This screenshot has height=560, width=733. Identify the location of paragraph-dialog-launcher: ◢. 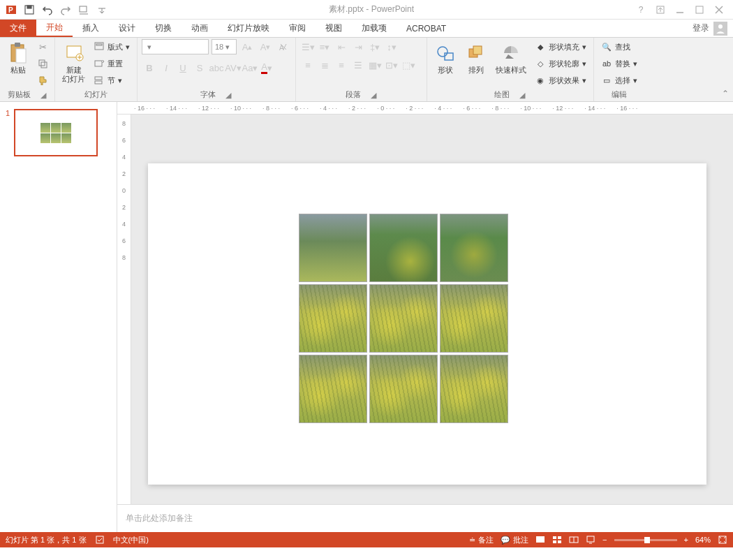
(373, 95).